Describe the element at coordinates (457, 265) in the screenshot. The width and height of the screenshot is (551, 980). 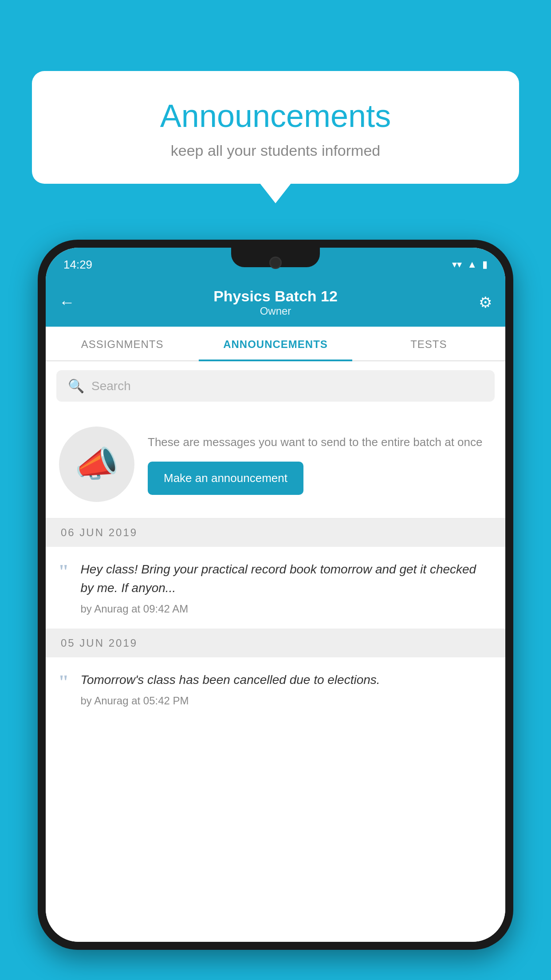
I see `wifi-icon: ▾▾` at that location.